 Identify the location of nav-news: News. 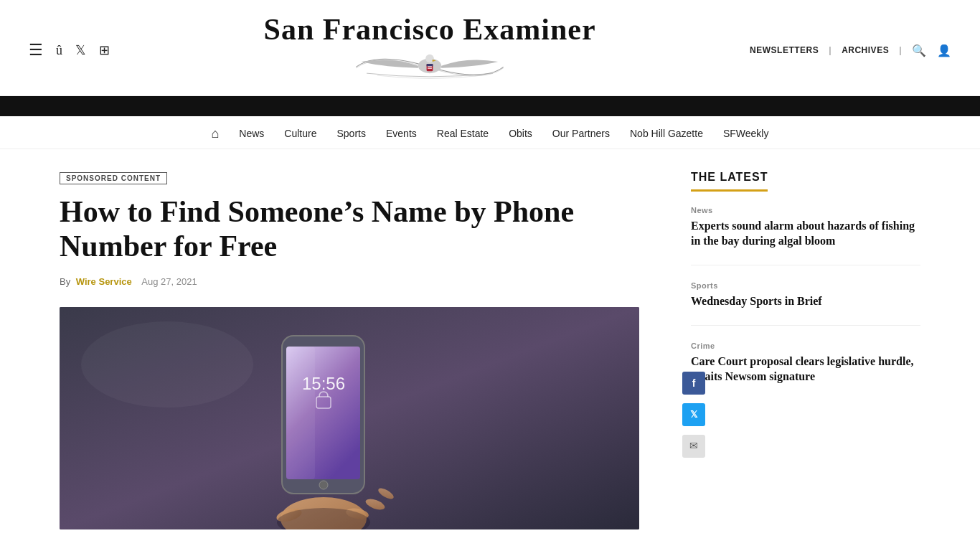
(251, 133).